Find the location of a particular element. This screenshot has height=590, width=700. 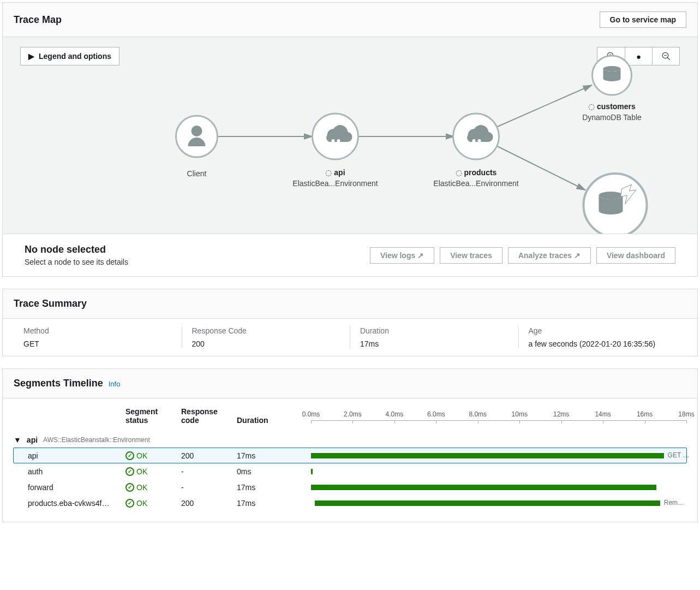

timeline-row: authOK-0ms is located at coordinates (350, 472).